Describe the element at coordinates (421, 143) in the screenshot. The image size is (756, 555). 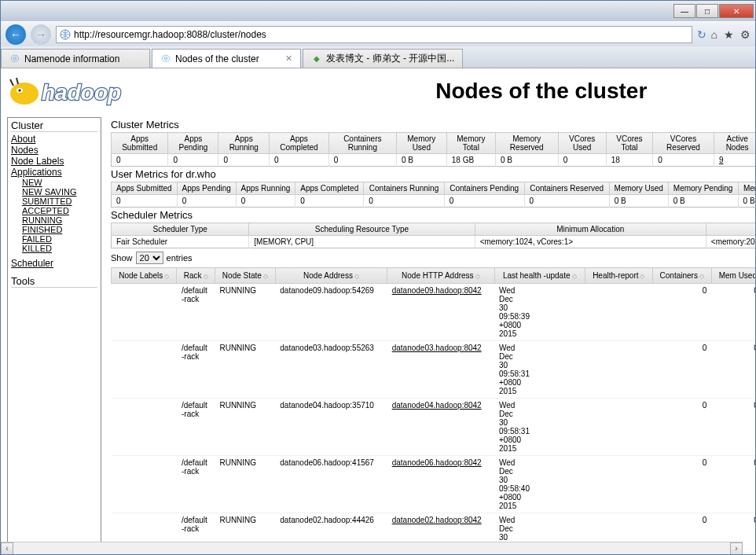
I see `col-header: Memory Used` at that location.